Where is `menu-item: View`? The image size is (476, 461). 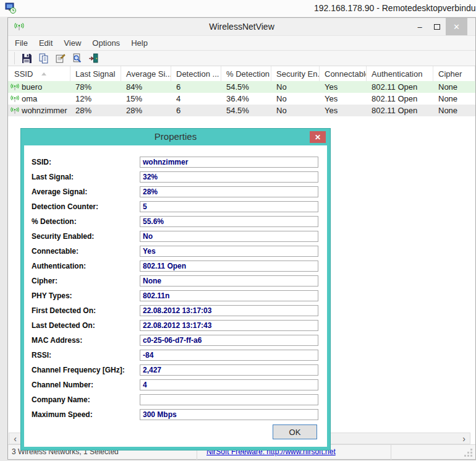
menu-item: View is located at coordinates (72, 43).